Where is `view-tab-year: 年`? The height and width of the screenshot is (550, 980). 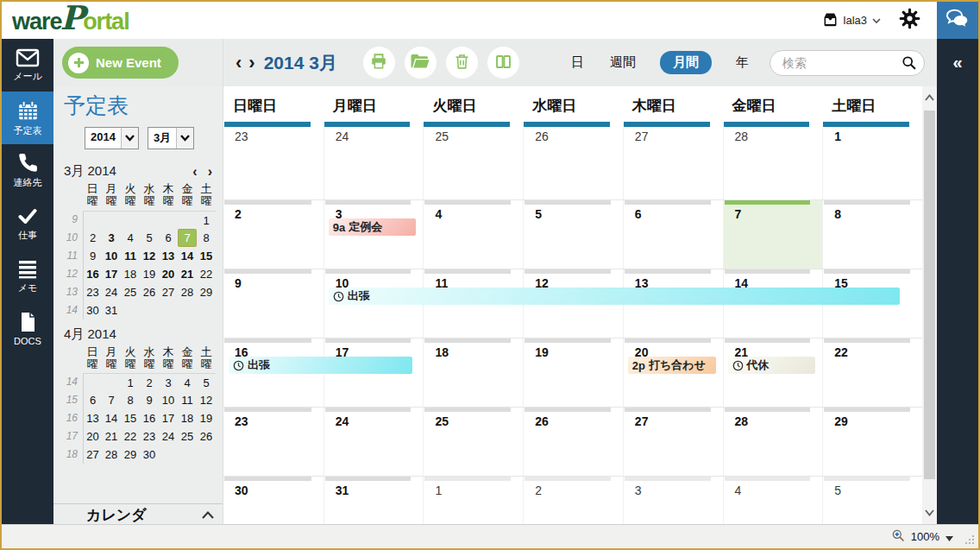 view-tab-year: 年 is located at coordinates (742, 62).